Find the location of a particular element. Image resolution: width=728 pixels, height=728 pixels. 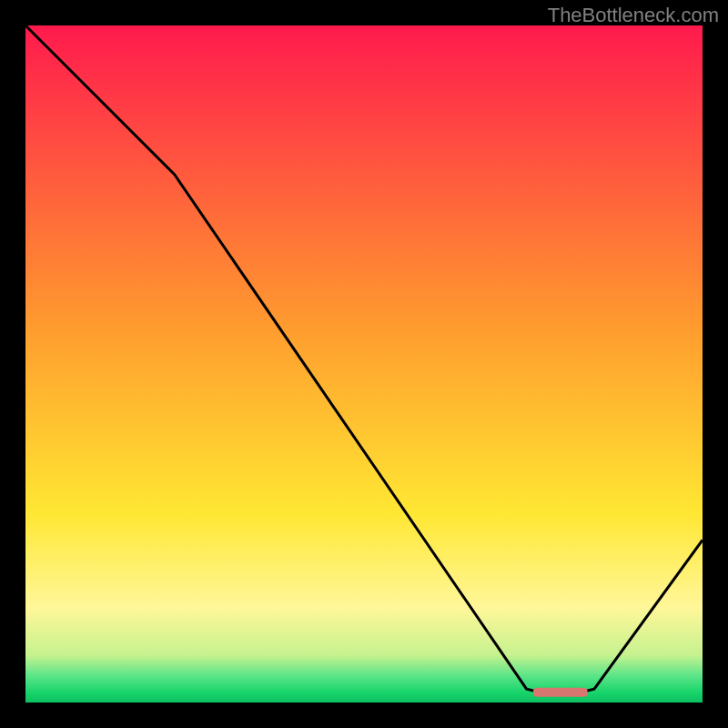

watermark-text: TheBottleneck.com is located at coordinates (633, 15).